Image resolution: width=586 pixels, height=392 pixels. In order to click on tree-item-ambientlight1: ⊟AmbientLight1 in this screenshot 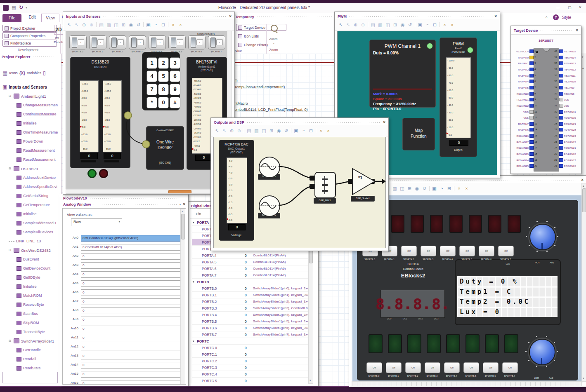, I will do `click(31, 96)`.